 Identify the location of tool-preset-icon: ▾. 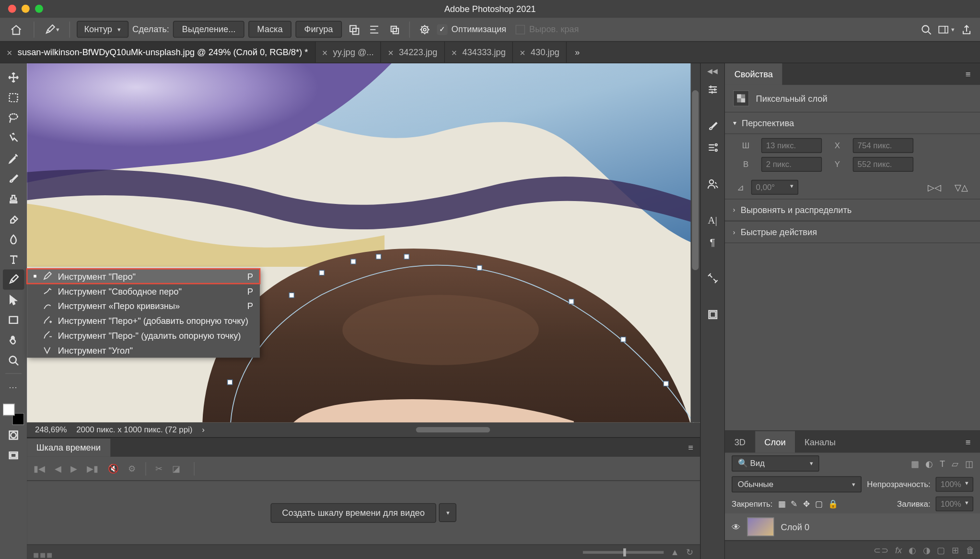
(52, 29).